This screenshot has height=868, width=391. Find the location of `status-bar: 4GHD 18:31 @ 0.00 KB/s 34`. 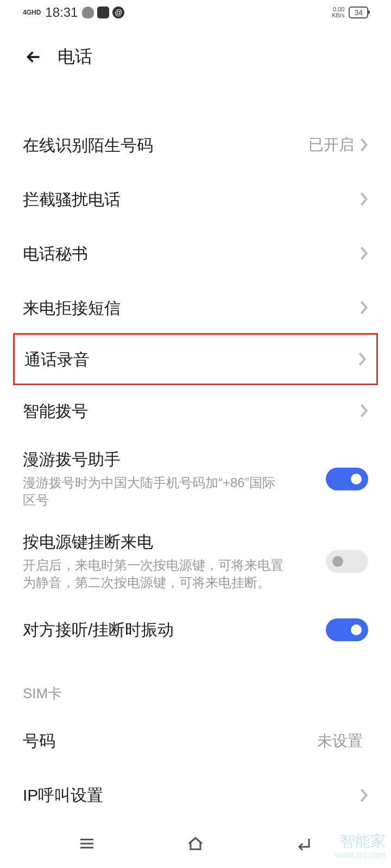

status-bar: 4GHD 18:31 @ 0.00 KB/s 34 is located at coordinates (195, 12).